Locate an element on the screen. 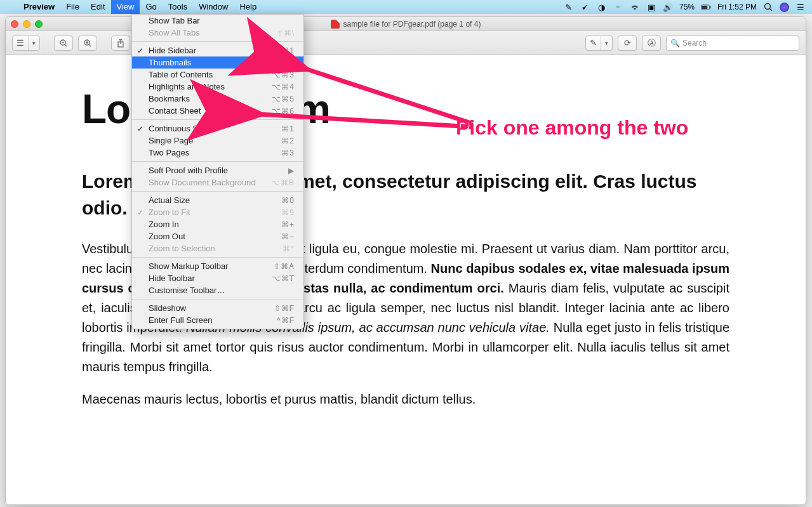 This screenshot has height=507, width=812. menu-item-highlights-and-notes: Highlights and Notes⌥⌘4 is located at coordinates (218, 86).